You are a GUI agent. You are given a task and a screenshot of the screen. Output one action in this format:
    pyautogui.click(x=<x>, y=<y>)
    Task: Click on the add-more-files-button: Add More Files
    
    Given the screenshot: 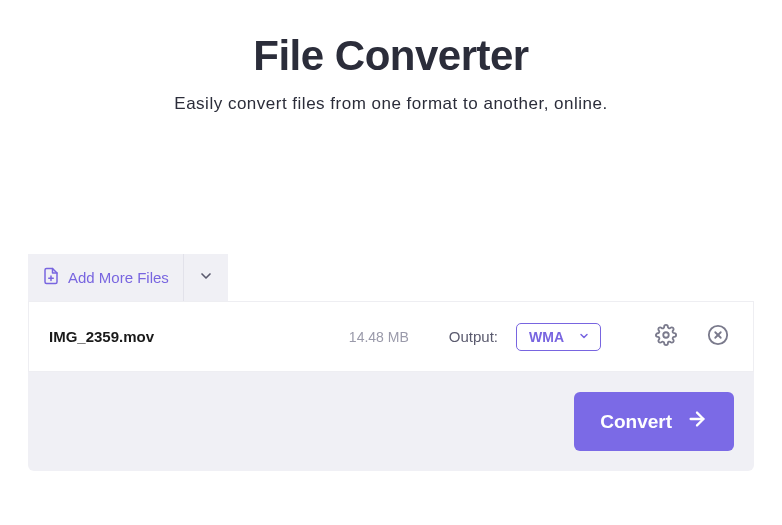 What is the action you would take?
    pyautogui.click(x=106, y=278)
    